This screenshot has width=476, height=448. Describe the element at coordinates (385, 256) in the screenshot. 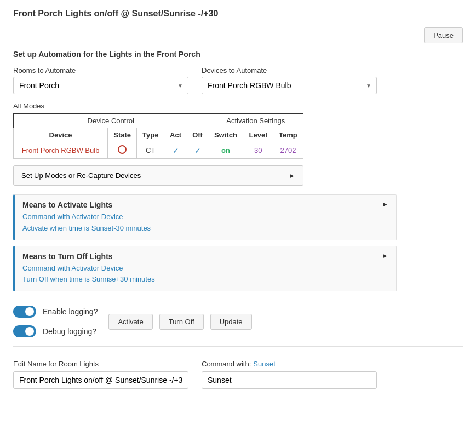

I see `turn-off-chevron-icon: ►` at that location.